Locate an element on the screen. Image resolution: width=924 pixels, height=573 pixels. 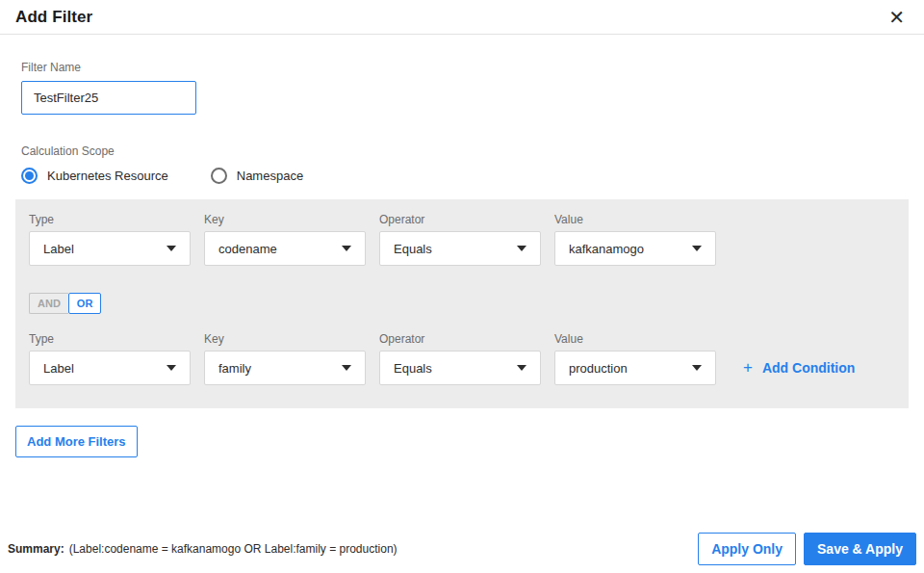
plus-icon: + is located at coordinates (748, 368).